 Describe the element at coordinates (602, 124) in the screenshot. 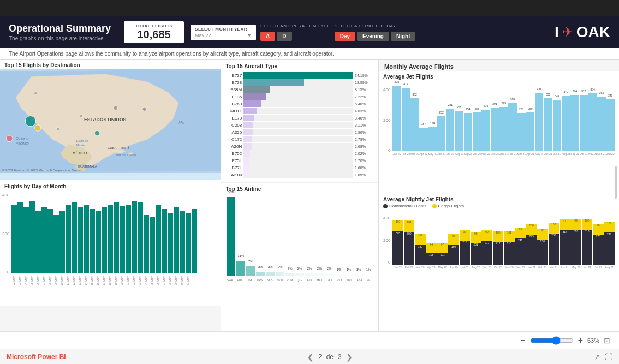

I see `jet-bar: 363` at that location.